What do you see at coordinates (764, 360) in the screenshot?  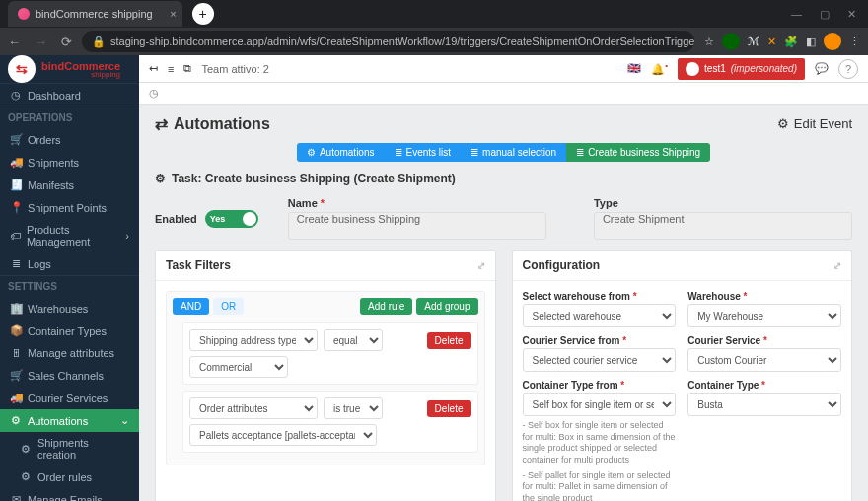 I see `courier-service-select: Custom Courier` at bounding box center [764, 360].